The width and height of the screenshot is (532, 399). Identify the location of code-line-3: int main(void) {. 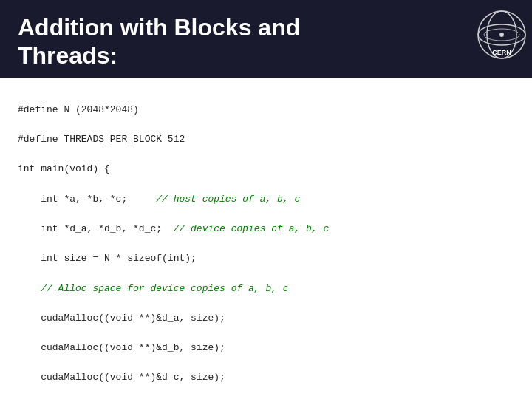
(266, 169).